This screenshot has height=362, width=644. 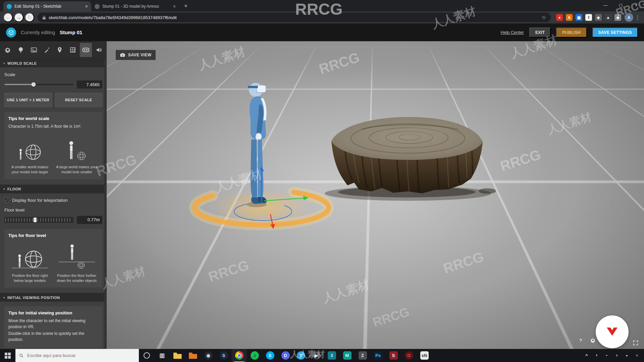 What do you see at coordinates (363, 355) in the screenshot?
I see `taskbar-app-zbrush: Z` at bounding box center [363, 355].